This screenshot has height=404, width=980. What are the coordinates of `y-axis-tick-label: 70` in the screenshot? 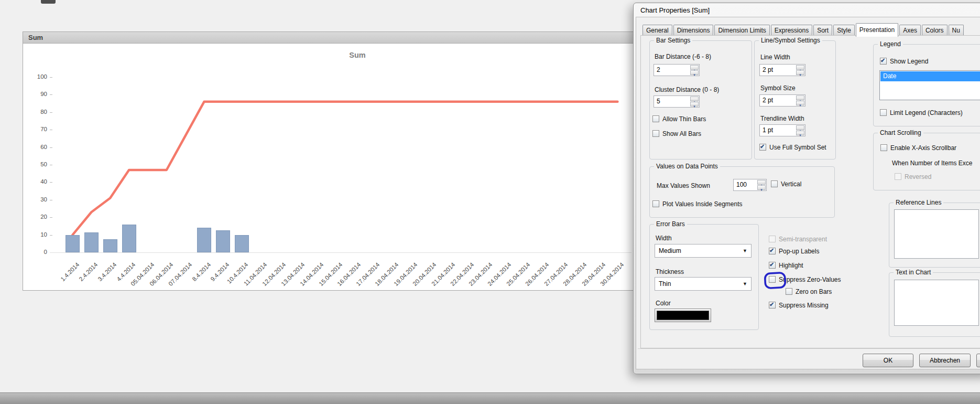 It's located at (37, 129).